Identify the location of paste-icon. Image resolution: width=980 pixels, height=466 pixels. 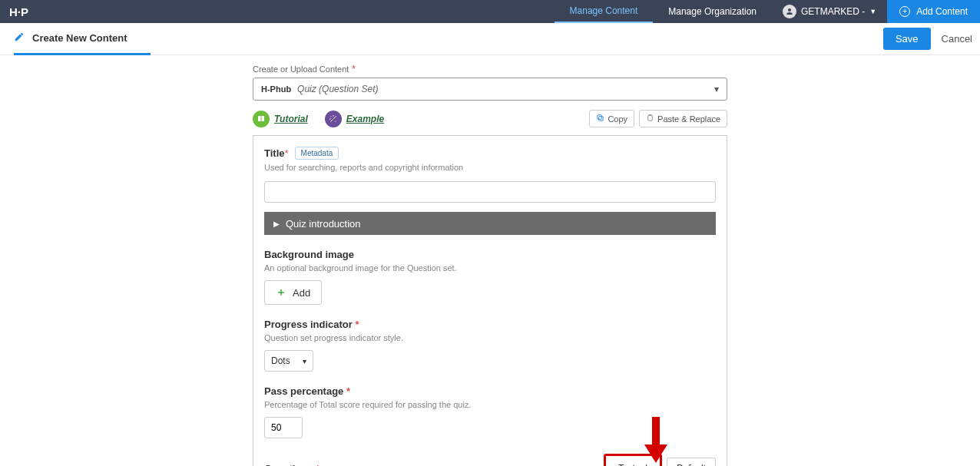
(650, 118).